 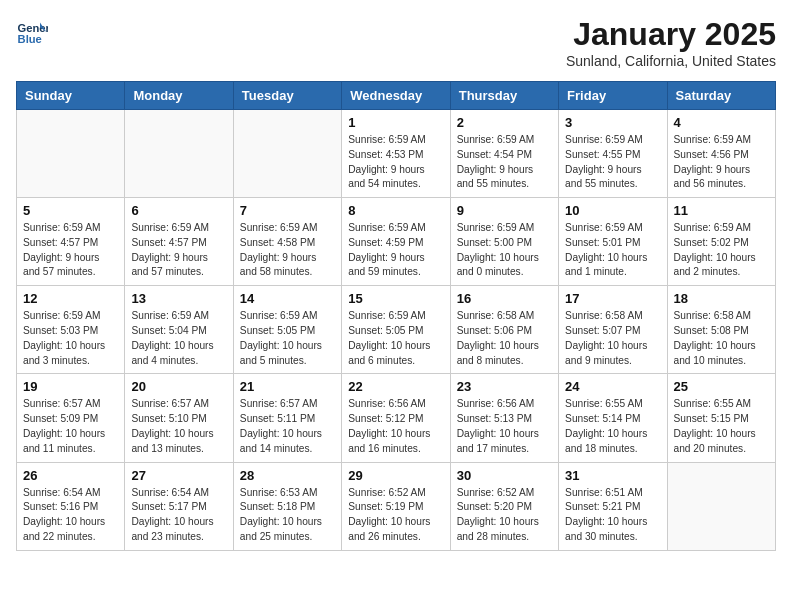 What do you see at coordinates (396, 154) in the screenshot?
I see `calendar-cell: 1Sunrise: 6:59 AM Sunset: 4:53 PM Daylig…` at bounding box center [396, 154].